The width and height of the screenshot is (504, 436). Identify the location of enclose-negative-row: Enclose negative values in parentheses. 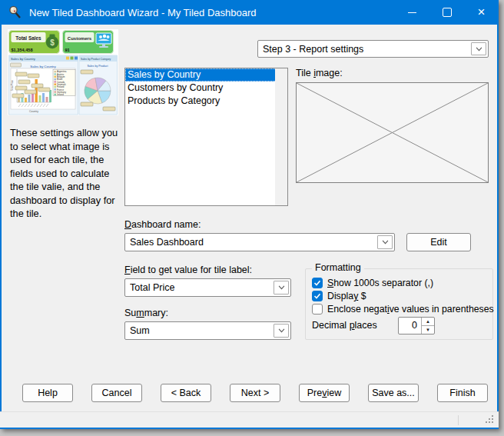
(403, 309).